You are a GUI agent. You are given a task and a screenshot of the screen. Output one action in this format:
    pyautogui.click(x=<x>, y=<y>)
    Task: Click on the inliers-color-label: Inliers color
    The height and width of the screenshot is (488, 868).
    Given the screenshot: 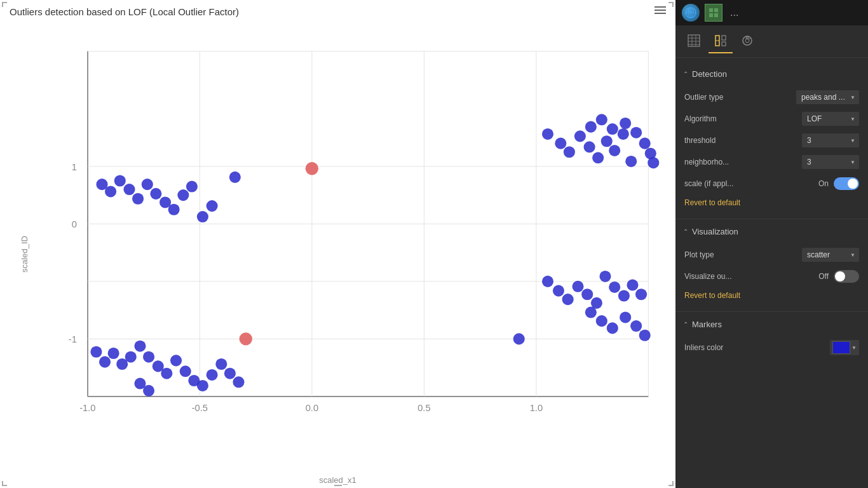 What is the action you would take?
    pyautogui.click(x=757, y=348)
    